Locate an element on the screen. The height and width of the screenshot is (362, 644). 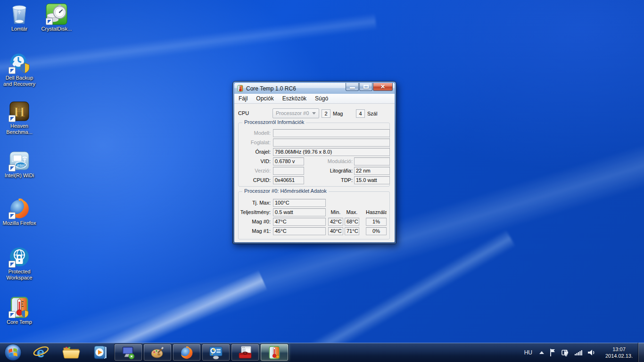
power-battery-icon is located at coordinates (566, 353).